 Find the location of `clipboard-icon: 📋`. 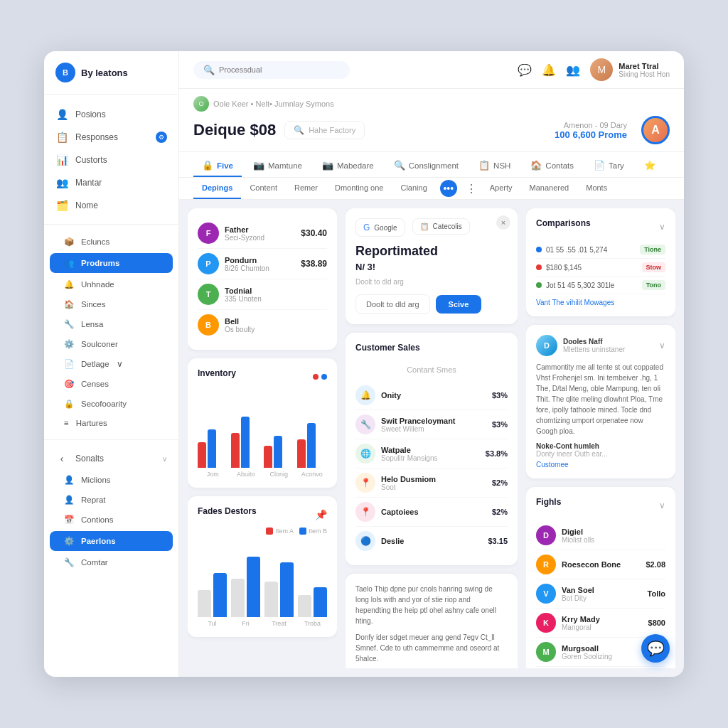

clipboard-icon: 📋 is located at coordinates (62, 137).